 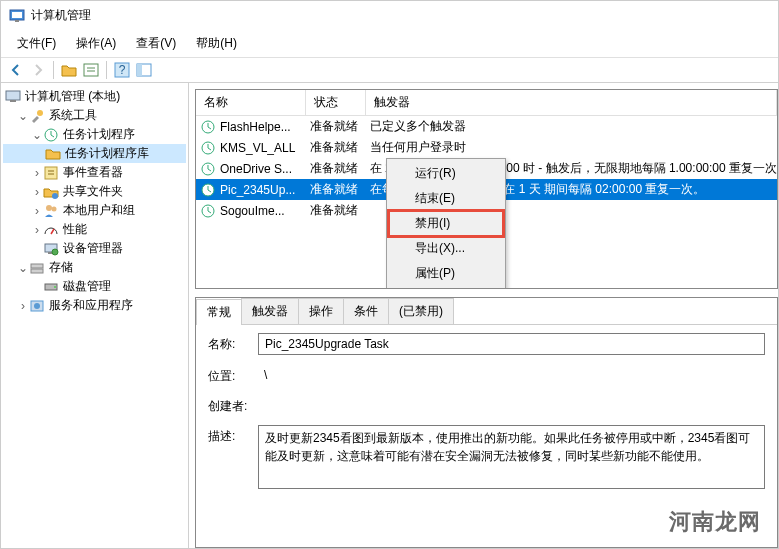 I want to click on tree-performance: › 性能, so click(x=94, y=230).